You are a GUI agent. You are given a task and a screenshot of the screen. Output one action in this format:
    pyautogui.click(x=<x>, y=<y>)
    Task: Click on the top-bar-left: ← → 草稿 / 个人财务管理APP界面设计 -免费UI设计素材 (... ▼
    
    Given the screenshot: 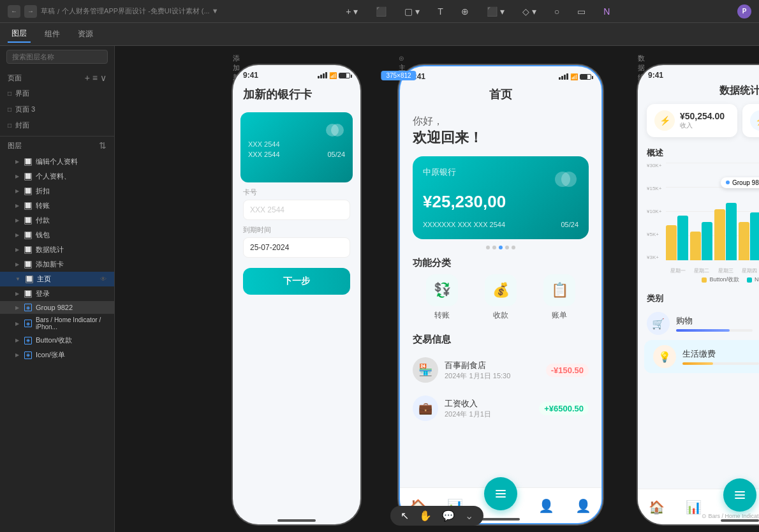 What is the action you would take?
    pyautogui.click(x=114, y=11)
    